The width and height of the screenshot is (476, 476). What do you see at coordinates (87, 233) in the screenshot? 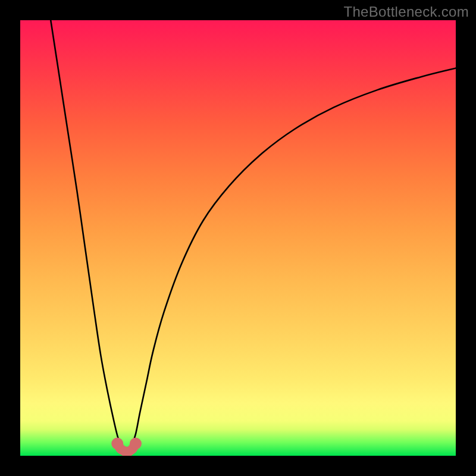
I see `curve-left-branch` at bounding box center [87, 233].